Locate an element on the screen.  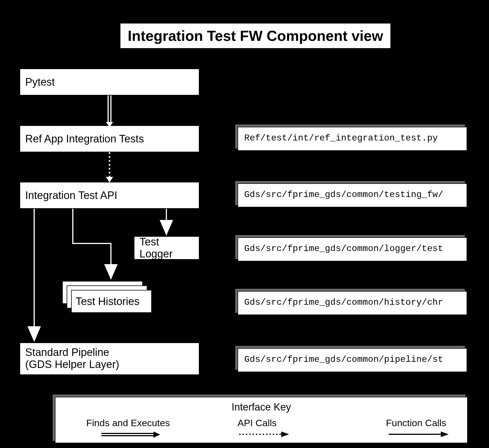
component-histories: Test Histories is located at coordinates (111, 301).